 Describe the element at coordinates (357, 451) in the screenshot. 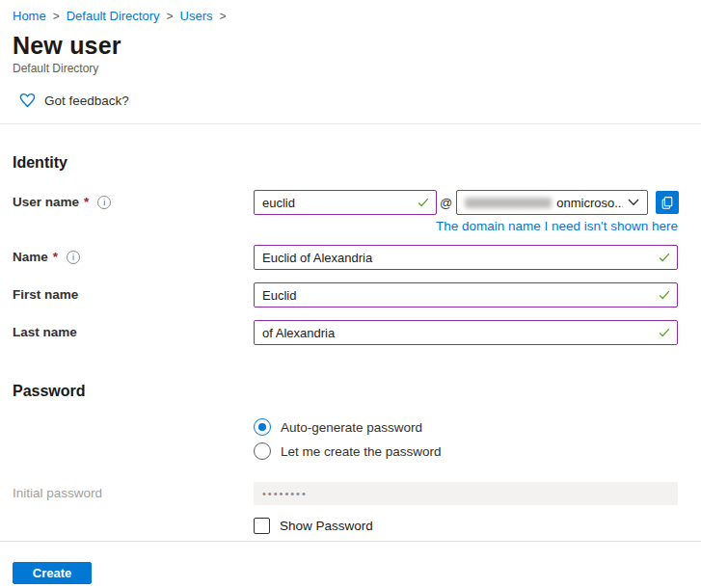

I see `password-option-row: Let me create the password` at that location.